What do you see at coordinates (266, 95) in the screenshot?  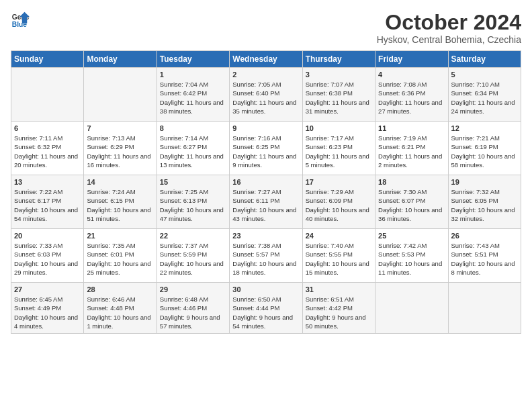 I see `calendar-week-1: 1Sunrise: 7:04 AM Sunset: 6:42 PM Daylig…` at bounding box center [266, 95].